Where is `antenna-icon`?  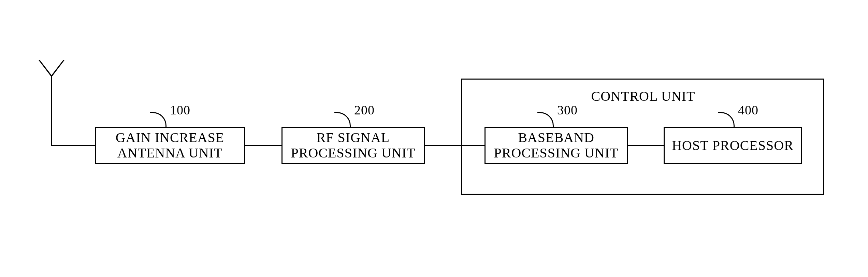
antenna-icon is located at coordinates (52, 69).